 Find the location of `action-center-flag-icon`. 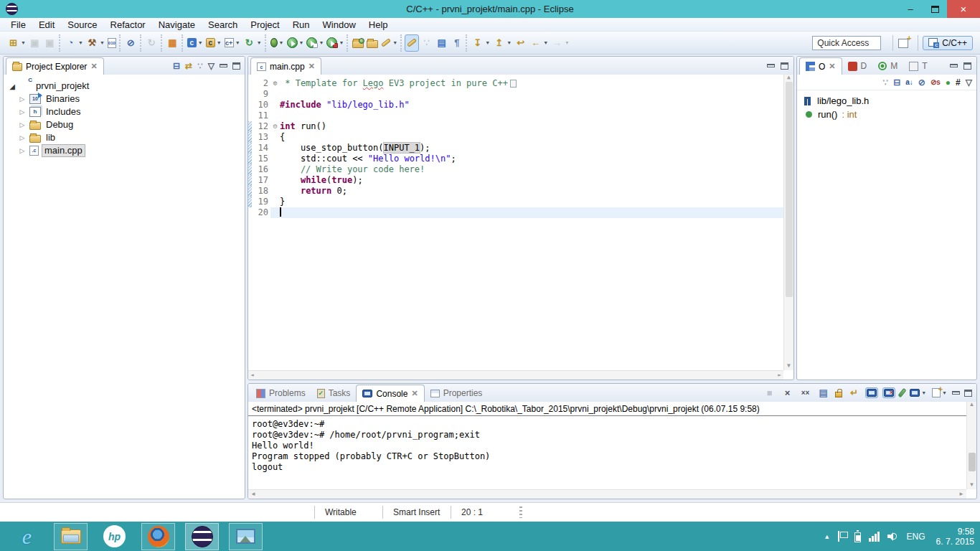

action-center-flag-icon is located at coordinates (842, 537).